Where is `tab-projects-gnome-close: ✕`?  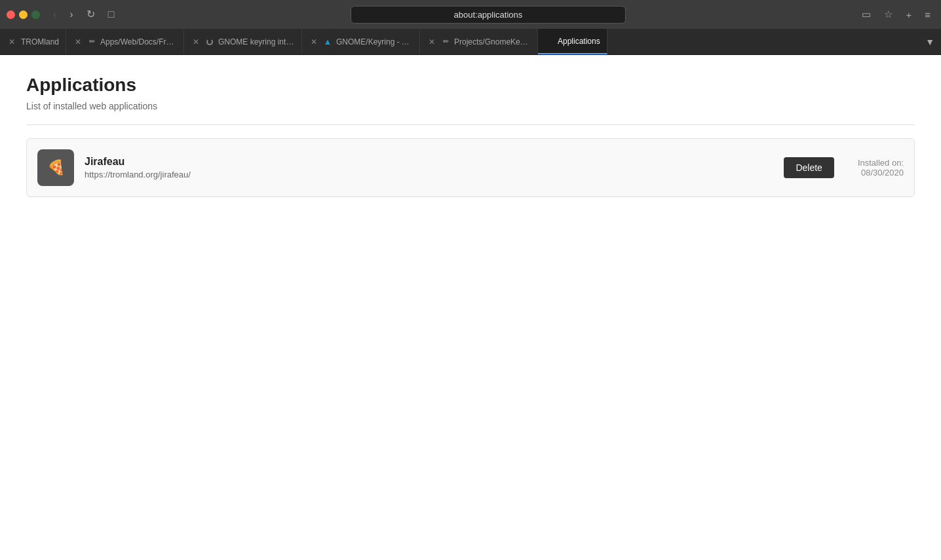
tab-projects-gnome-close: ✕ is located at coordinates (432, 42).